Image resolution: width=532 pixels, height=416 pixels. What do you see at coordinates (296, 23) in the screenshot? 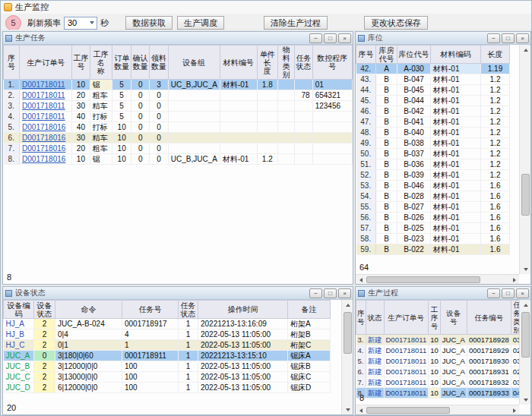
I see `clear-process-button: 清除生产过程` at bounding box center [296, 23].